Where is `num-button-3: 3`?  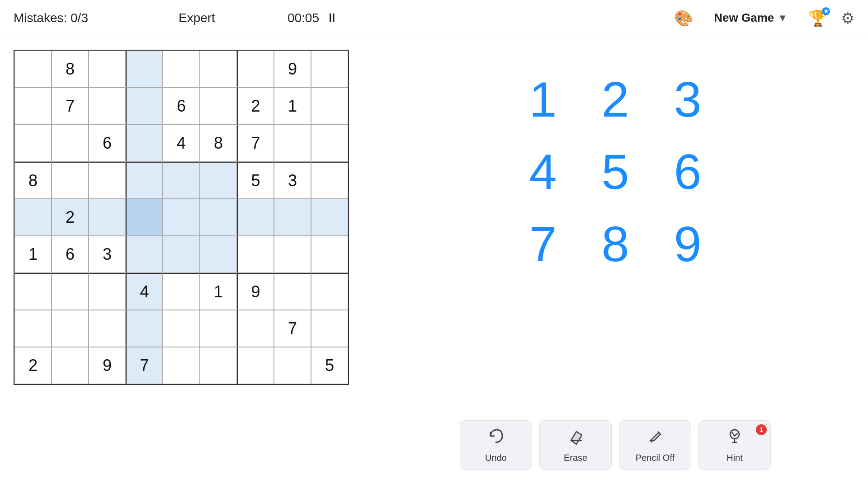
num-button-3: 3 is located at coordinates (688, 99).